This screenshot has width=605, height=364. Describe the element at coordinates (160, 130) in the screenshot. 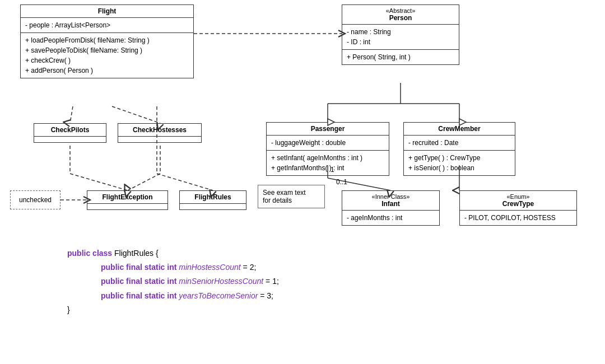

I see `checkhostesses-class-header: CheckHostesses` at that location.